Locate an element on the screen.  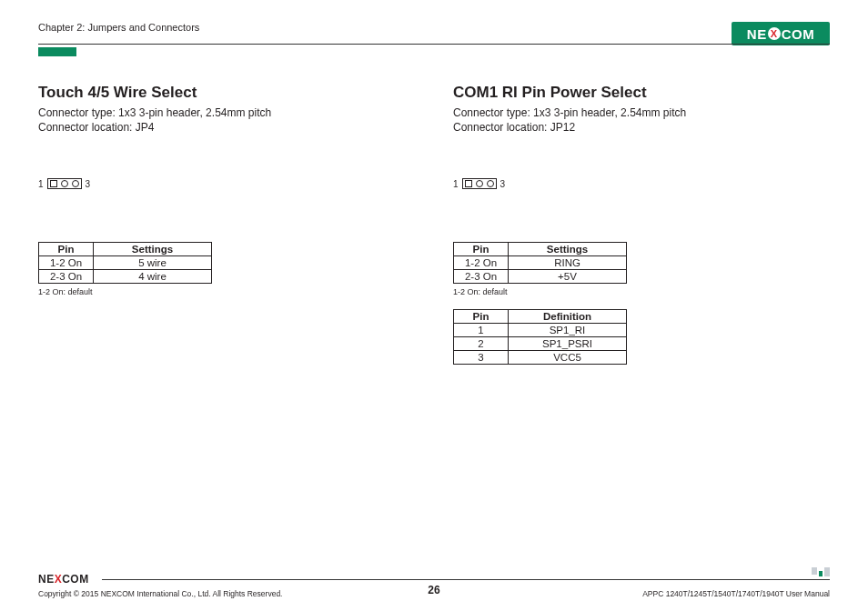
table-row: 2-3 On 4 wire is located at coordinates (126, 276).